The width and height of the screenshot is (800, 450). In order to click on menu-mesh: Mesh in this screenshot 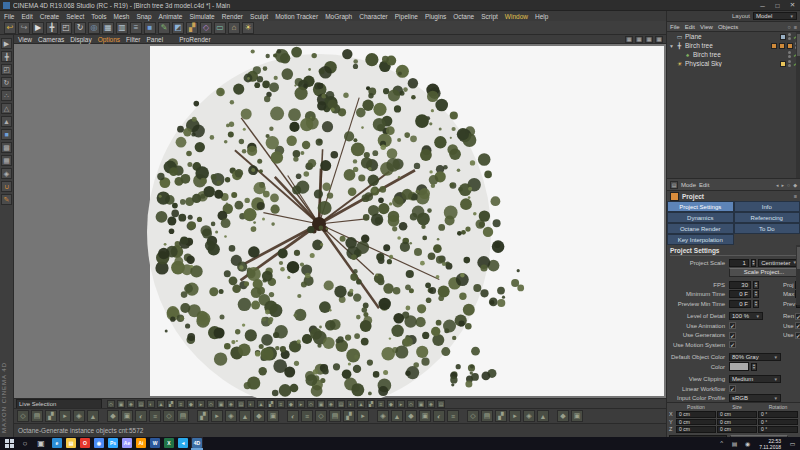, I will do `click(121, 16)`.